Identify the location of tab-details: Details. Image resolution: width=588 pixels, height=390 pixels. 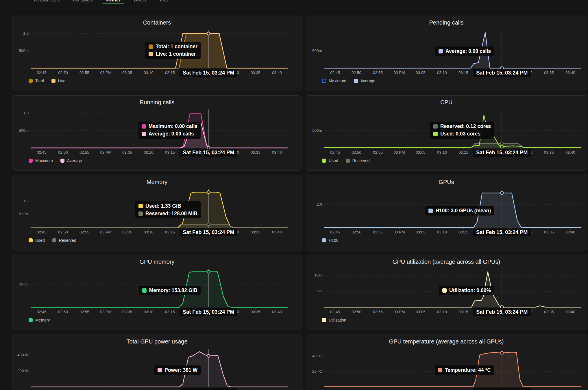
(140, 3).